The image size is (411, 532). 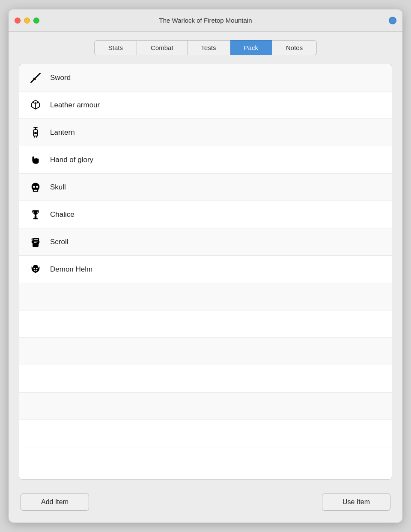 I want to click on traffic-lights, so click(x=27, y=21).